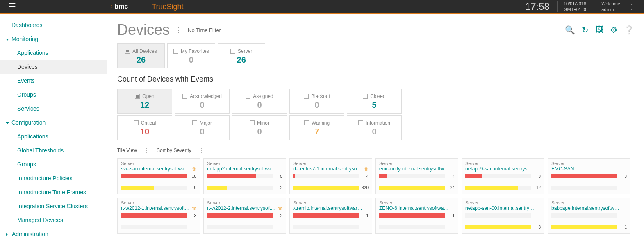 This screenshot has height=252, width=644. What do you see at coordinates (202, 128) in the screenshot?
I see `filter-tile-major: Major0` at bounding box center [202, 128].